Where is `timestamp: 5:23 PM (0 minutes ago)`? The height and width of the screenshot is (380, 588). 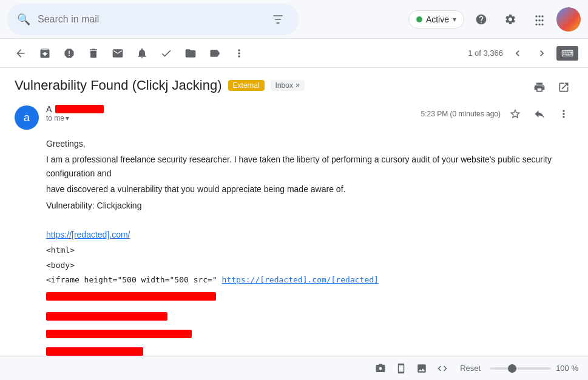
timestamp: 5:23 PM (0 minutes ago) is located at coordinates (461, 114).